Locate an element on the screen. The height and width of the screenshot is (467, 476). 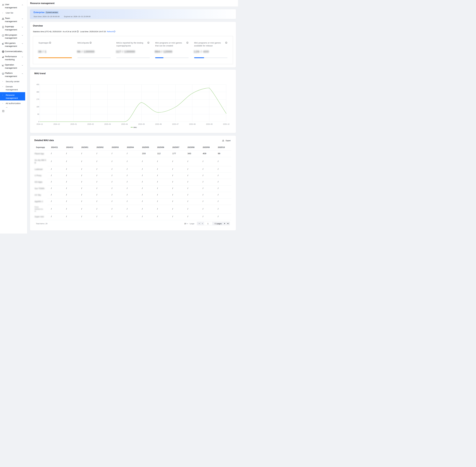
svg-text: 2024–11 is located at coordinates (40, 124).